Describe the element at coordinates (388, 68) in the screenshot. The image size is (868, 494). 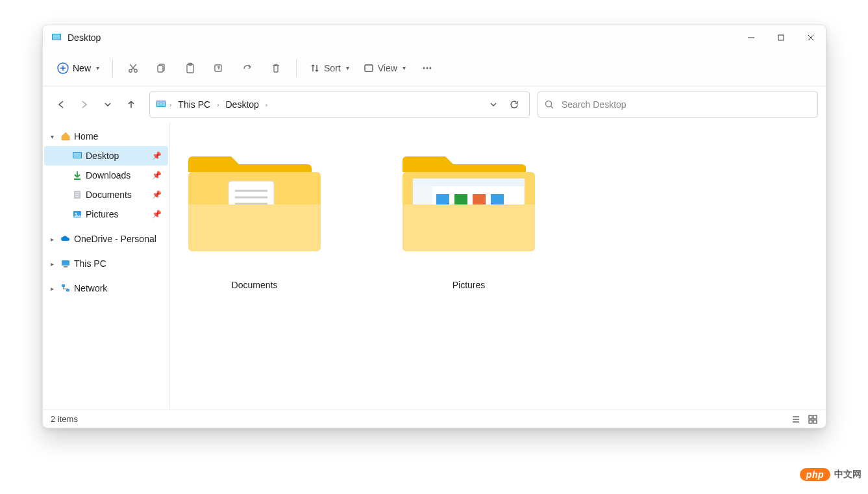
I see `view-button-label: View` at that location.